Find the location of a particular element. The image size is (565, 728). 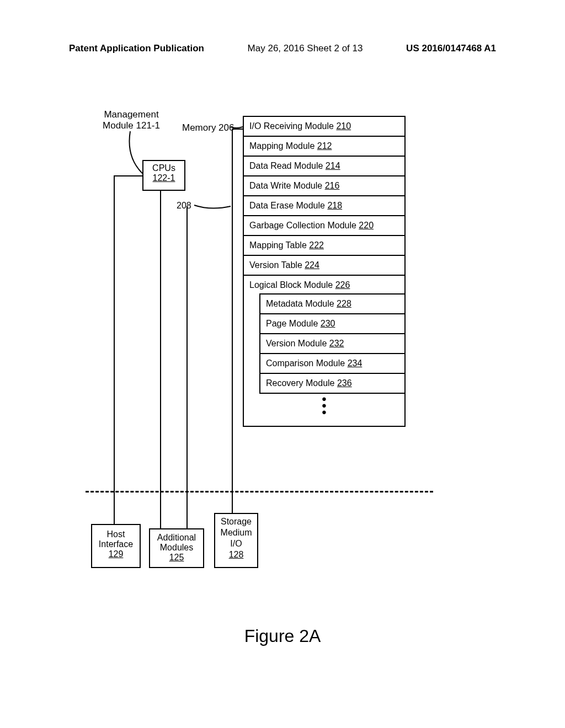

management-module-label: Management Module 121-1 is located at coordinates (131, 120).